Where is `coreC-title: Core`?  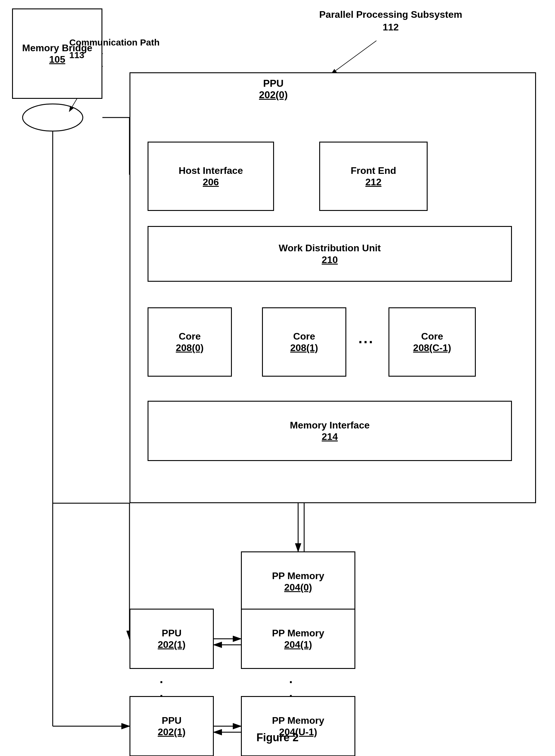 coreC-title: Core is located at coordinates (432, 336).